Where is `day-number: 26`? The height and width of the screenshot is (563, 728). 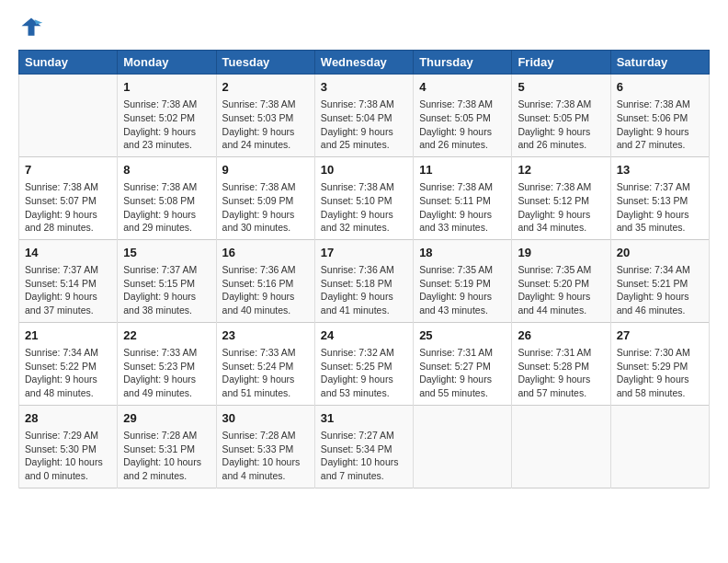 day-number: 26 is located at coordinates (561, 336).